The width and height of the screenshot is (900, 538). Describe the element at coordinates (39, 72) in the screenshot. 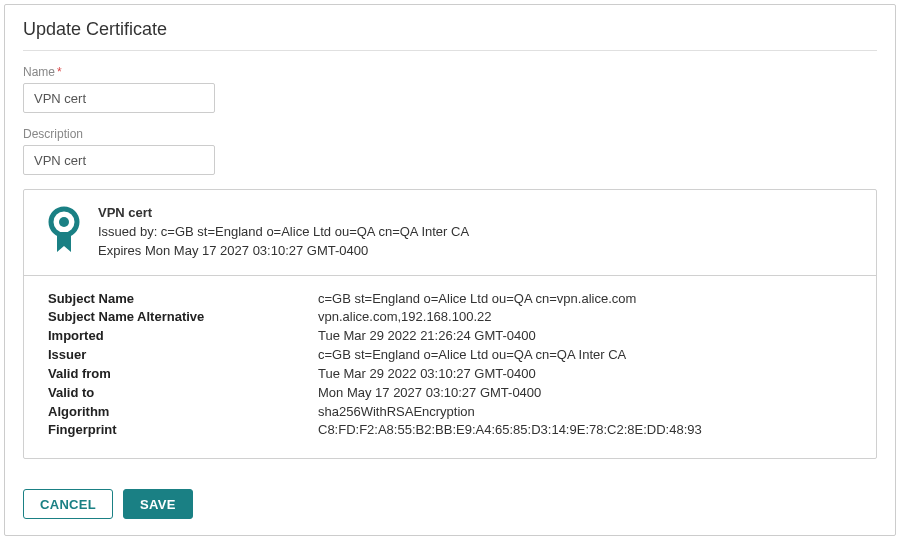

I see `name-label-text: Name` at that location.